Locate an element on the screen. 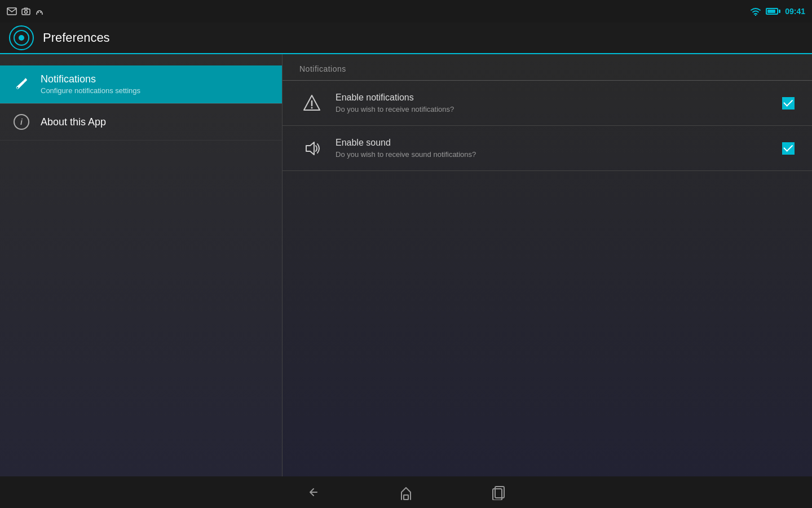 The height and width of the screenshot is (508, 812). nav-notifications-subtitle: Configure notifications settings is located at coordinates (90, 90).